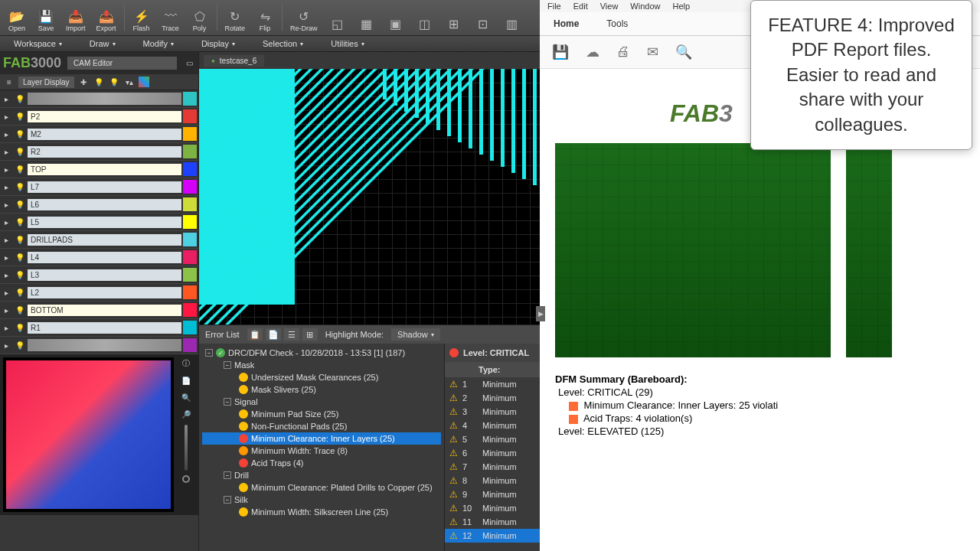 This screenshot has height=551, width=980. I want to click on carets-icon: ▾▴, so click(129, 82).